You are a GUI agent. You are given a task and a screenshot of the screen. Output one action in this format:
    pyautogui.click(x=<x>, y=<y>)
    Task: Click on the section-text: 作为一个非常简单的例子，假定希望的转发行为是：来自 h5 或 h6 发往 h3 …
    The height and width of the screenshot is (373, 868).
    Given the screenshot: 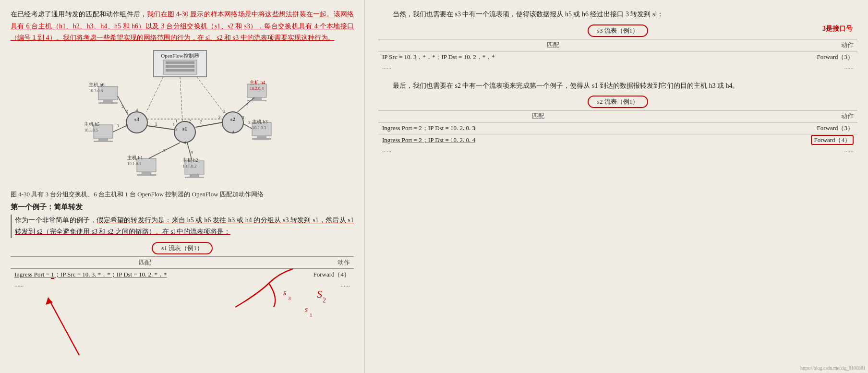 What is the action you would take?
    pyautogui.click(x=182, y=227)
    